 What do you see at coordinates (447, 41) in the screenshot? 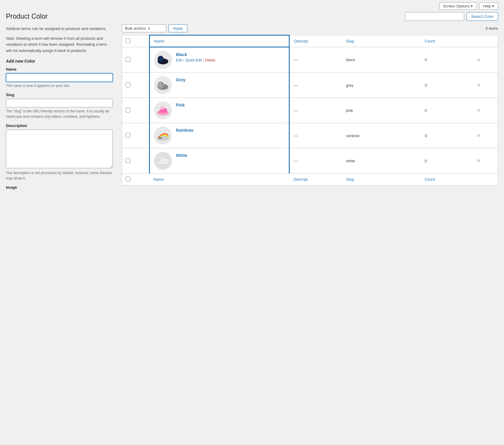
I see `header-count: Count` at bounding box center [447, 41].